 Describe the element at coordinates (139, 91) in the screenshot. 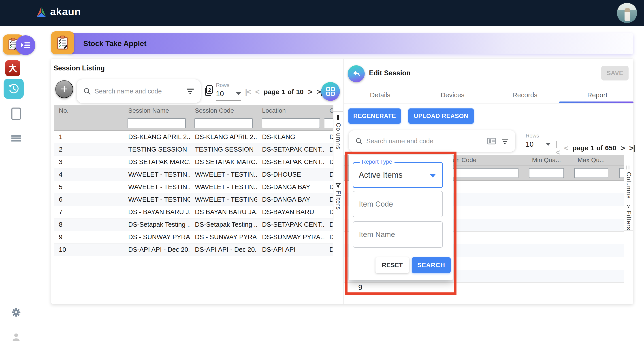

I see `session-search-input` at that location.